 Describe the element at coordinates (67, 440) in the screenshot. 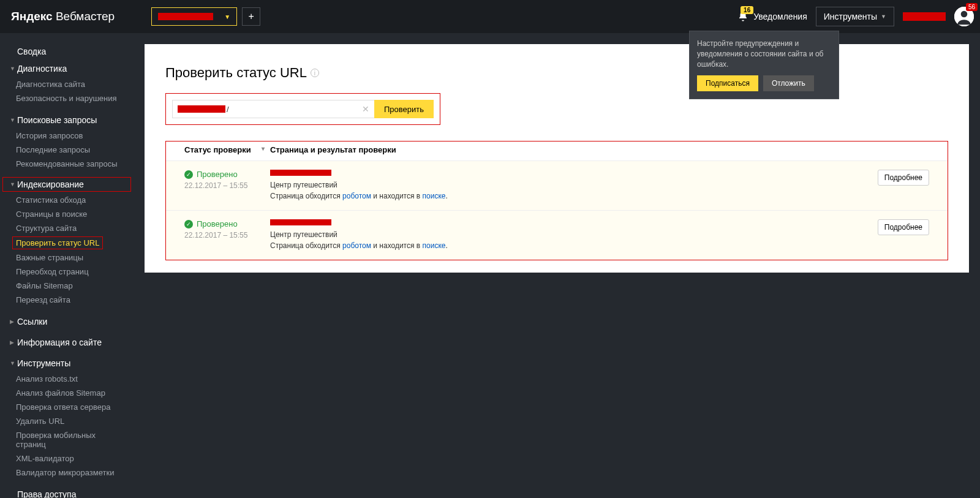

I see `sidebar-tools-mobile: Проверка мобильных страниц` at that location.